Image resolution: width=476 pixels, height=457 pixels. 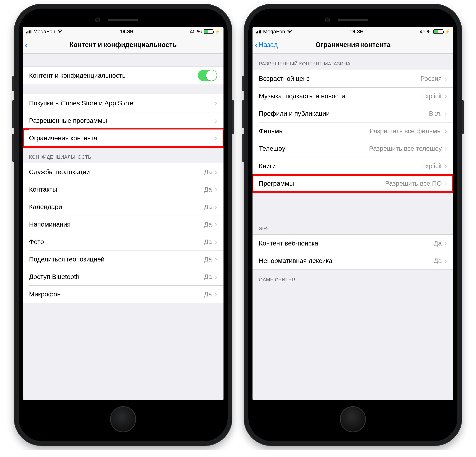 What do you see at coordinates (123, 121) in the screenshot?
I see `row-allowed-apps: Разрешенные программы ›` at bounding box center [123, 121].